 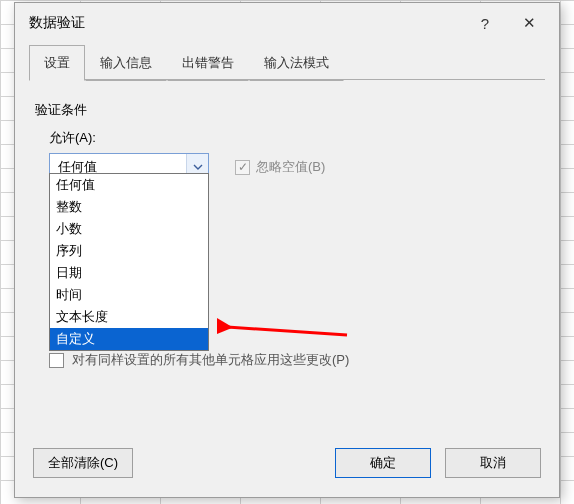 I want to click on option-any-value: 任何值, so click(x=129, y=185).